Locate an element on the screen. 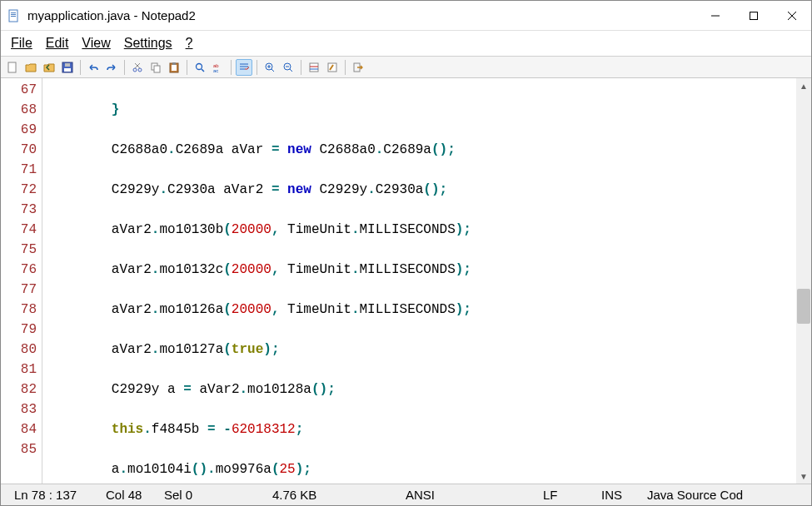 Image resolution: width=812 pixels, height=506 pixels. vertical-scrollbar: ▲ ▼ is located at coordinates (804, 281).